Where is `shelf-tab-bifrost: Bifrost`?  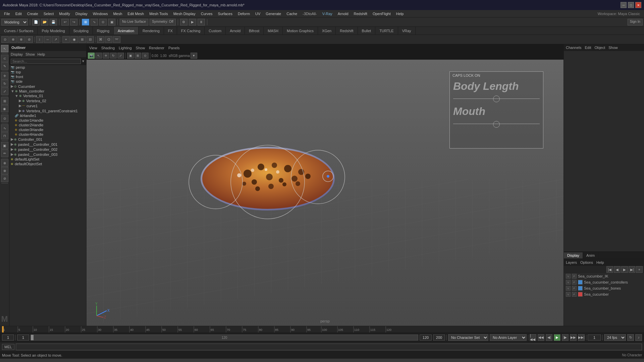 shelf-tab-bifrost: Bifrost is located at coordinates (254, 31).